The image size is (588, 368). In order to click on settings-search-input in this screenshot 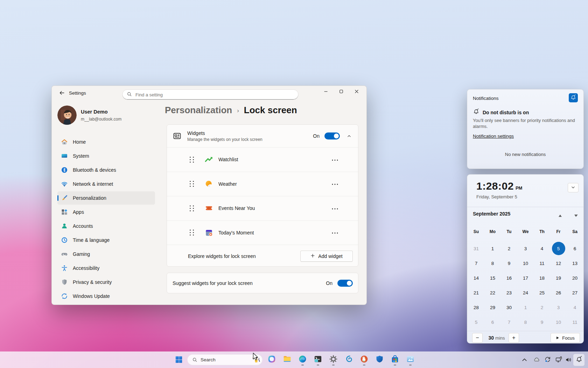, I will do `click(214, 95)`.